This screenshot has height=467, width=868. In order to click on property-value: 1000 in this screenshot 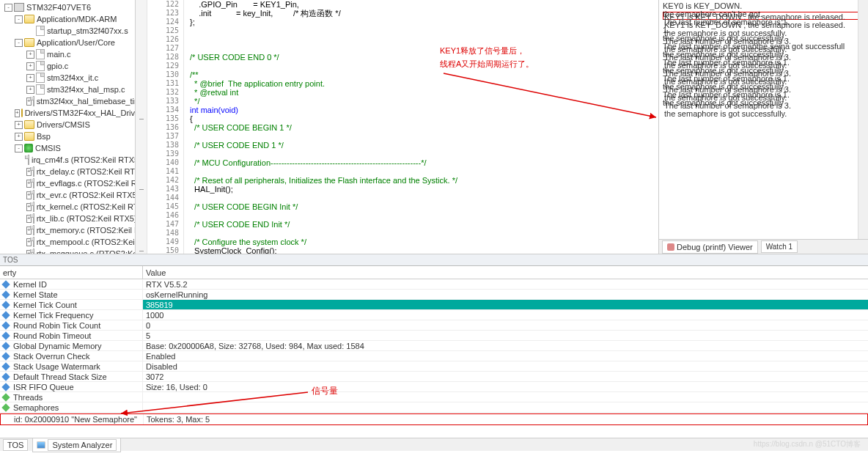, I will do `click(506, 315)`.